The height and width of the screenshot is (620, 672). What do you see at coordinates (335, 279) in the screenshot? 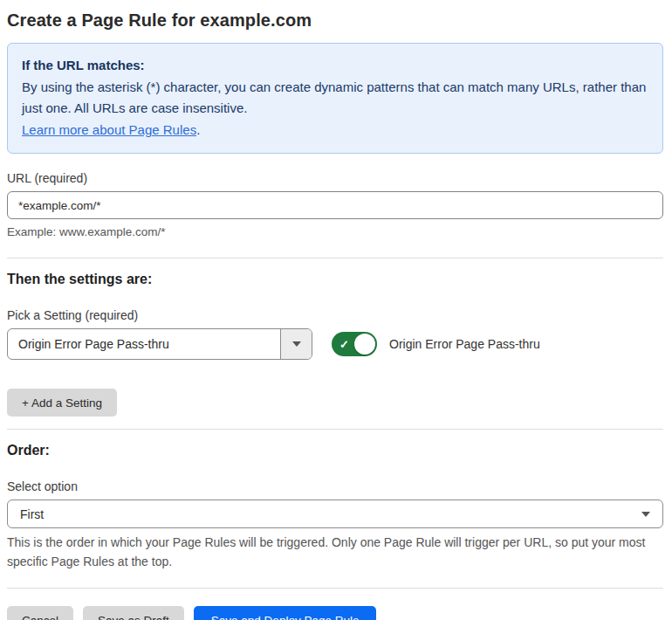
I see `settings-section-heading: Then the settings are:` at bounding box center [335, 279].